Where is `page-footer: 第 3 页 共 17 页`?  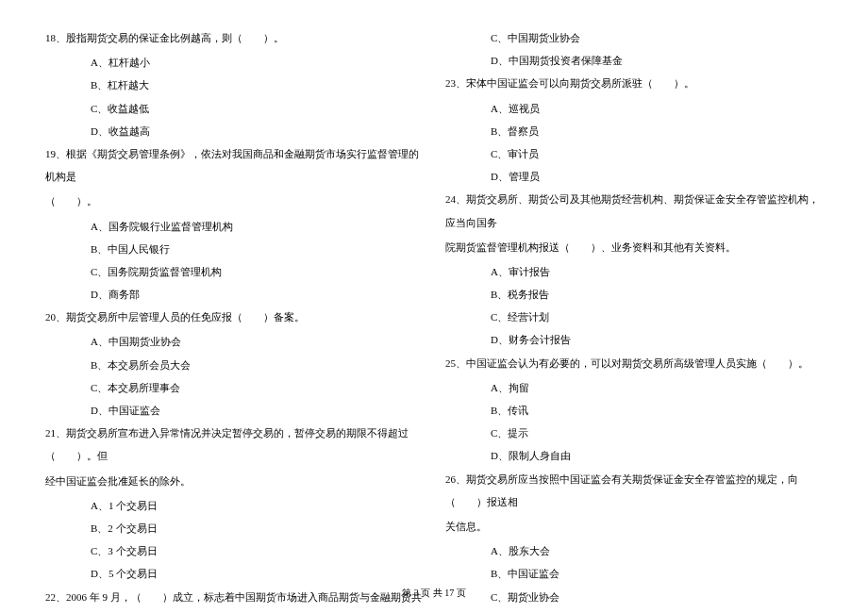 page-footer: 第 3 页 共 17 页 is located at coordinates (434, 593).